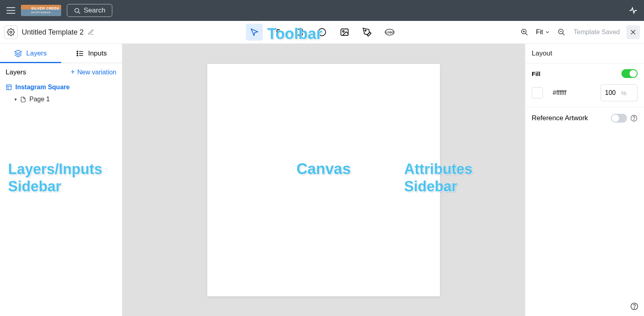 Image resolution: width=644 pixels, height=316 pixels. Describe the element at coordinates (45, 8) in the screenshot. I see `brand-name: SILVER CREEK` at that location.